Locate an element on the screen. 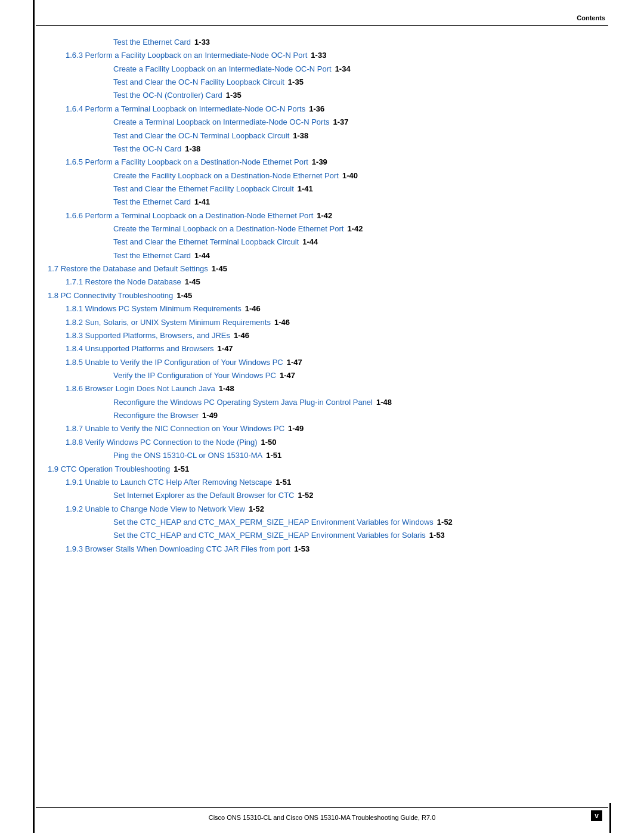 This screenshot has height=833, width=644. toc-link: 1.8.2 Sun, Solaris, or UNIX System Minim… is located at coordinates (168, 323).